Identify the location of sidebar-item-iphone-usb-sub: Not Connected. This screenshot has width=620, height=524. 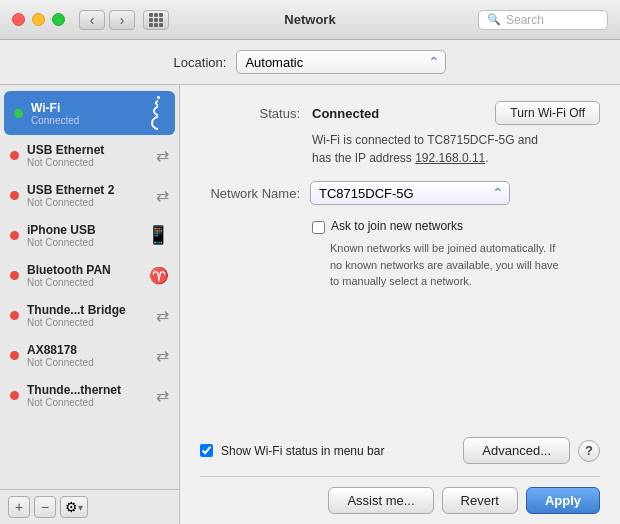
(85, 242).